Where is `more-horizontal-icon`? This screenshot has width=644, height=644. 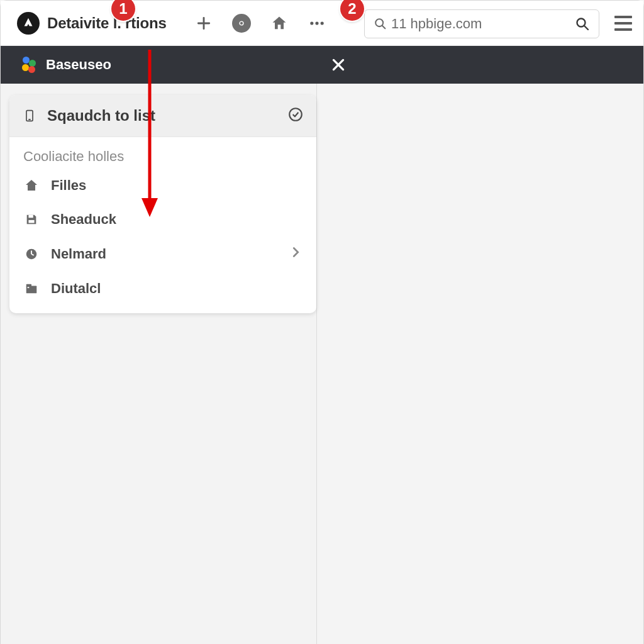
more-horizontal-icon is located at coordinates (317, 23).